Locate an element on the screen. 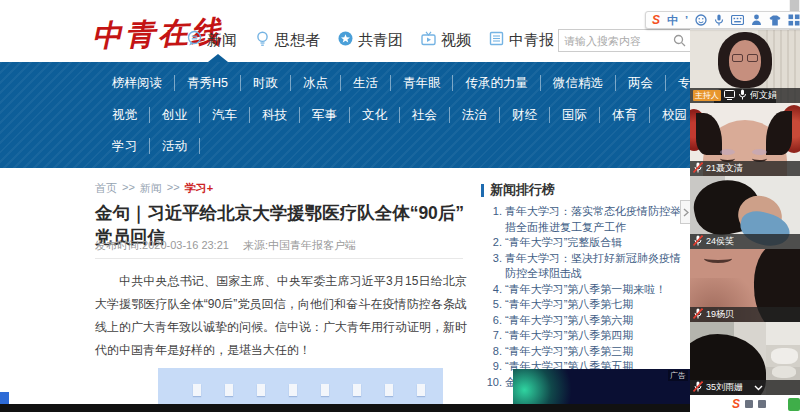  top-nav-news: 新闻 is located at coordinates (212, 40).